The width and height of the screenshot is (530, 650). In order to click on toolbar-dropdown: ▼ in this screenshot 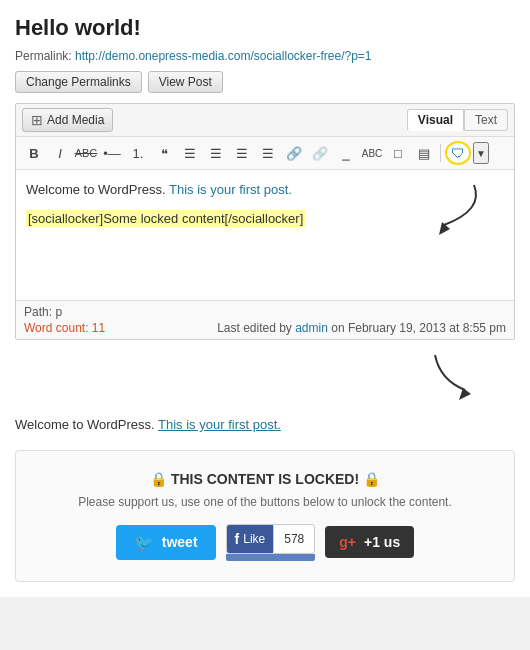, I will do `click(481, 153)`.